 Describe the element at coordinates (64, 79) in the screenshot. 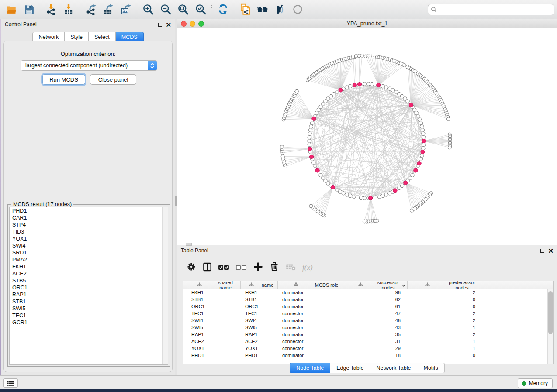

I see `run-mcds-button: Run MCDS` at that location.